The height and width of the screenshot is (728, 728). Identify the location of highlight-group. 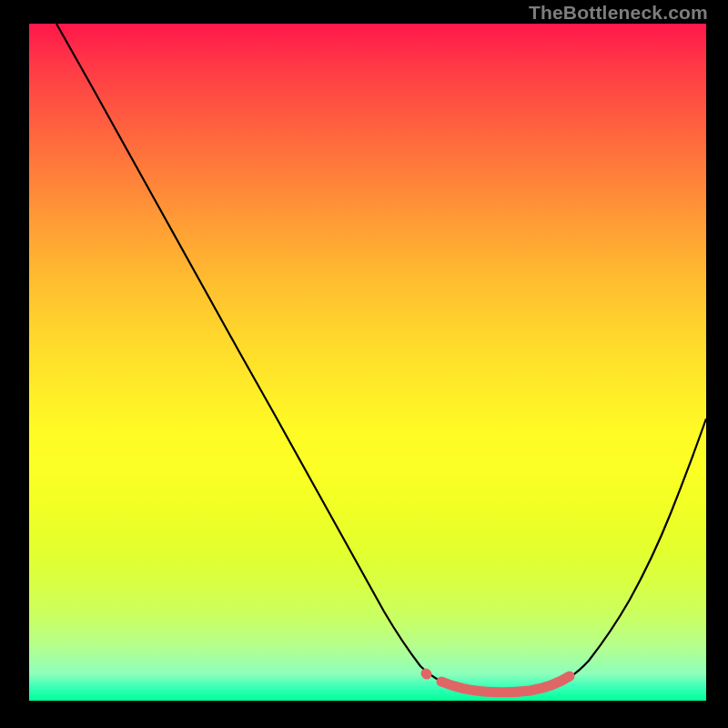
(498, 682).